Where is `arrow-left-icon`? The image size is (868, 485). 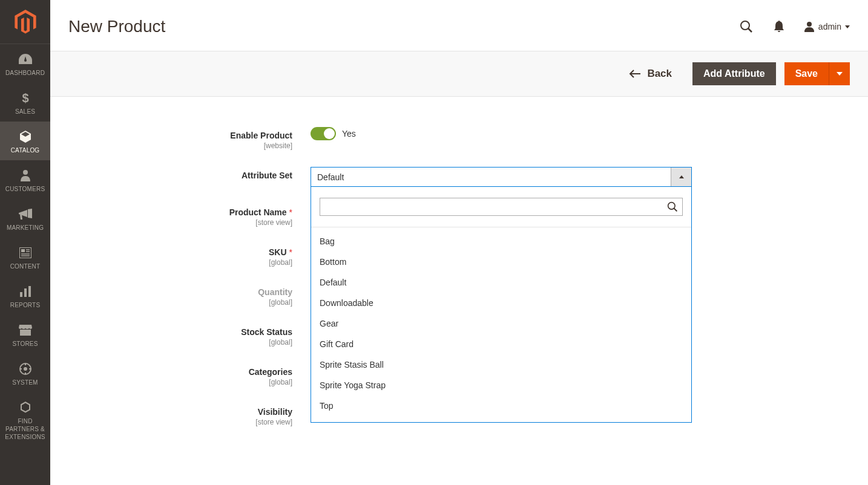
arrow-left-icon is located at coordinates (635, 74).